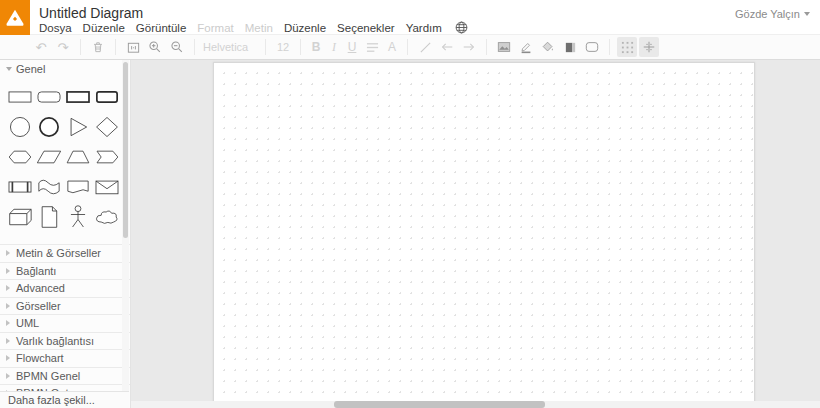  Describe the element at coordinates (316, 47) in the screenshot. I see `bold-button: B` at that location.